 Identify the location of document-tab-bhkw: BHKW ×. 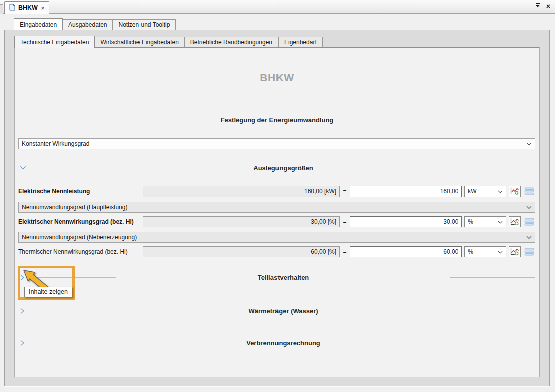
(27, 7).